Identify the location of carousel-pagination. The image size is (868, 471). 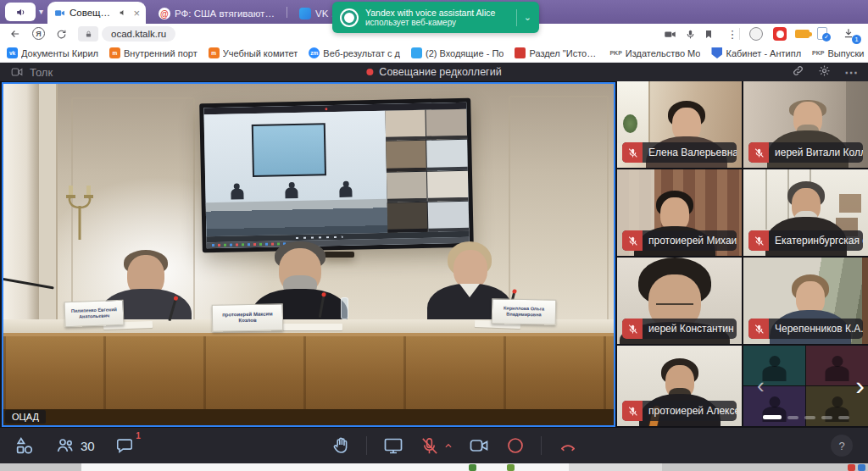
(806, 417).